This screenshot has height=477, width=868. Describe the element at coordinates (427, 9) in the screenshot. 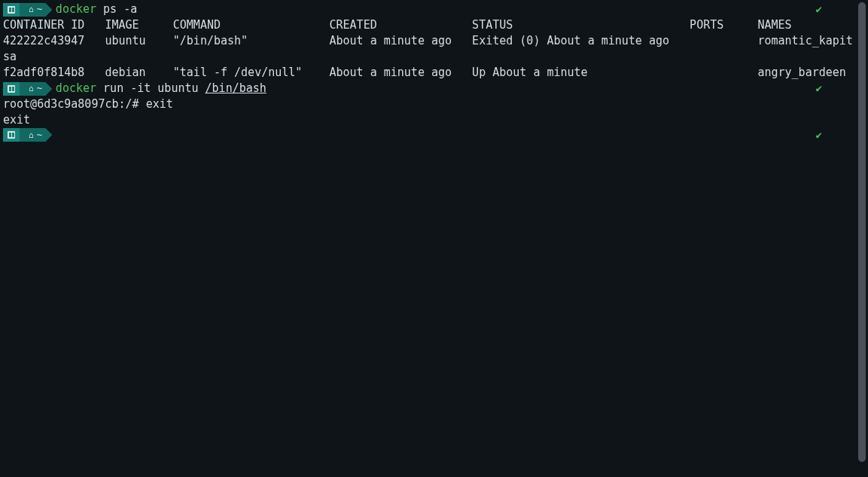

I see `prompt-line-1: ⌂~ docker ps -a ✔` at that location.